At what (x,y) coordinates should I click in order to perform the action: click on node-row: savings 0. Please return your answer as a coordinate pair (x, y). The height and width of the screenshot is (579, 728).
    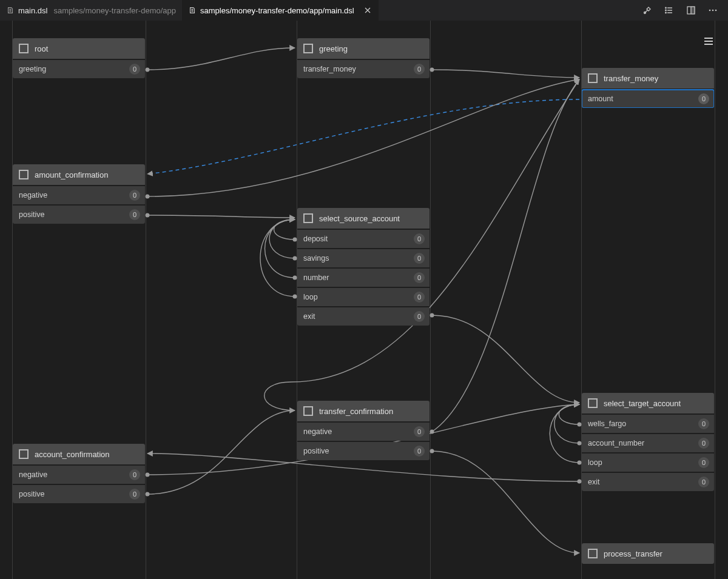
    Looking at the image, I should click on (363, 258).